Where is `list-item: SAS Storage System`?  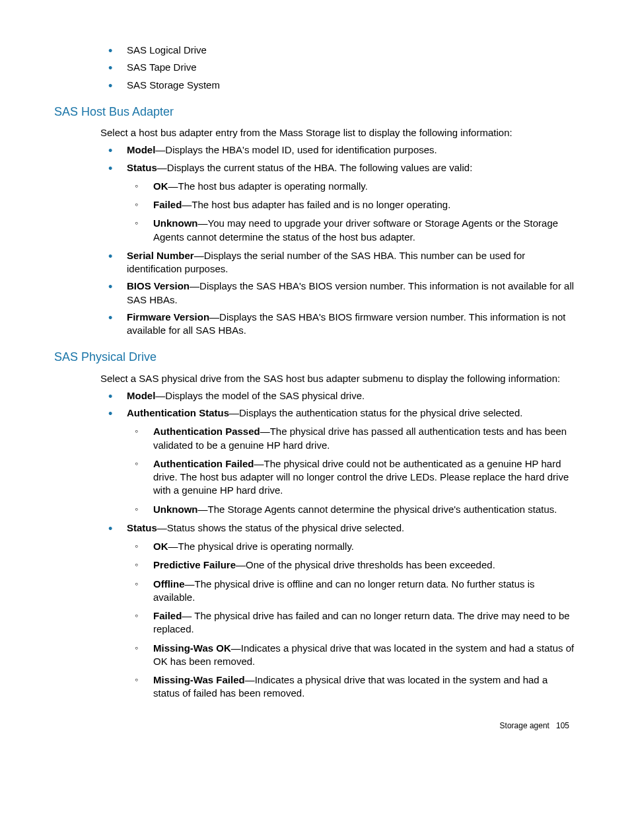 list-item: SAS Storage System is located at coordinates (338, 85).